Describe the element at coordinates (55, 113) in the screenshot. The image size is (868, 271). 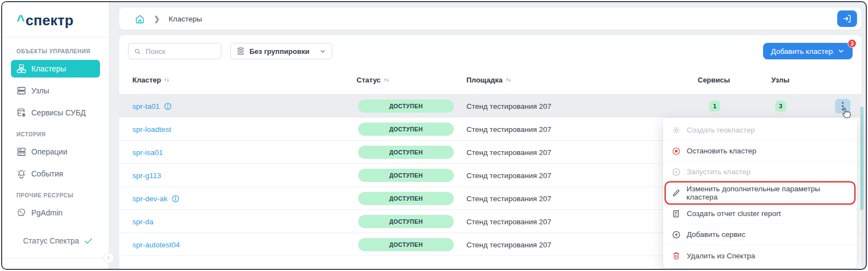
I see `sidebar-item-db-services: Сервисы СУБД` at that location.